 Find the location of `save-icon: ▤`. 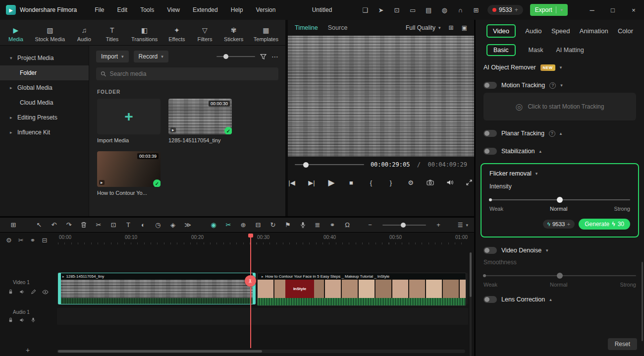

save-icon: ▤ is located at coordinates (429, 10).